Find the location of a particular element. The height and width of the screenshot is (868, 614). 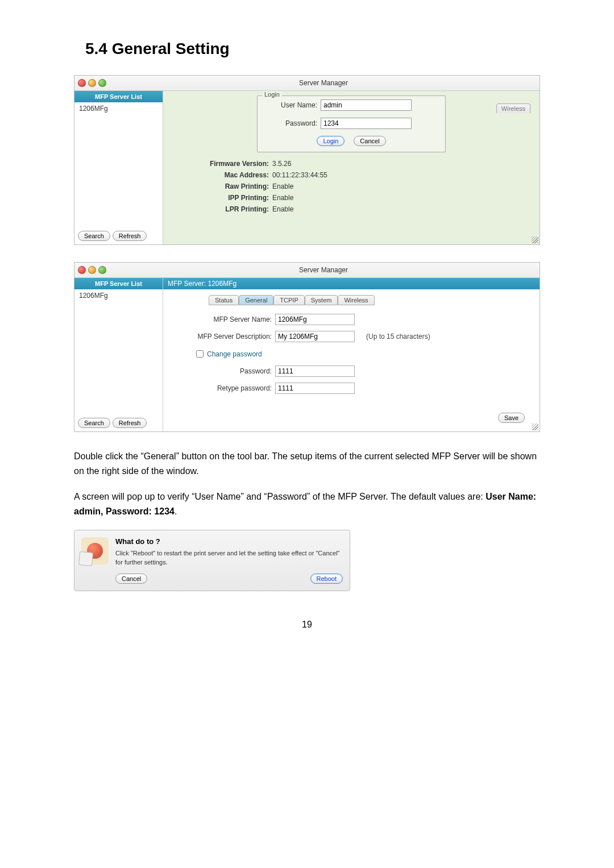

server-desc-hint: (Up to 15 characters) is located at coordinates (398, 337).